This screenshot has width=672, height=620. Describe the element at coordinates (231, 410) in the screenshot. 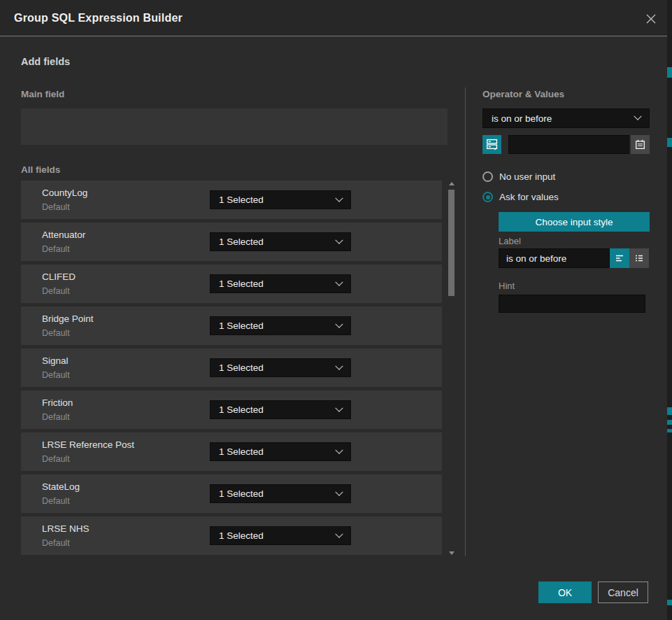

I see `field-row: Friction Default 1 Selected` at that location.